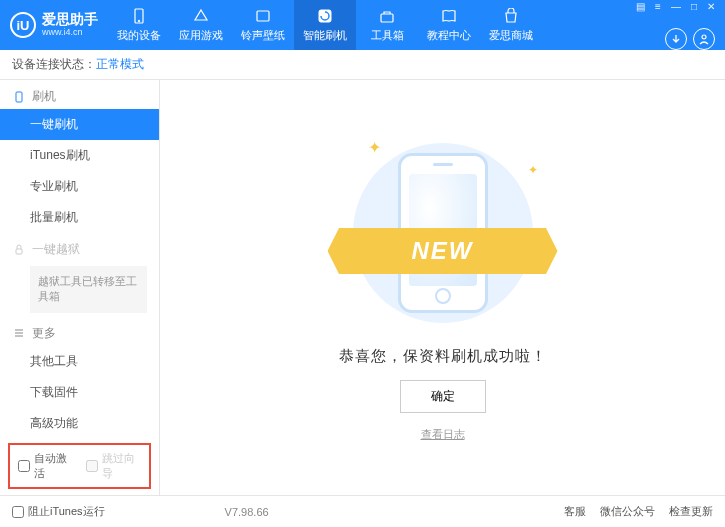  What do you see at coordinates (54, 25) in the screenshot?
I see `brand-logo: iU 爱思助手 www.i4.cn` at bounding box center [54, 25].